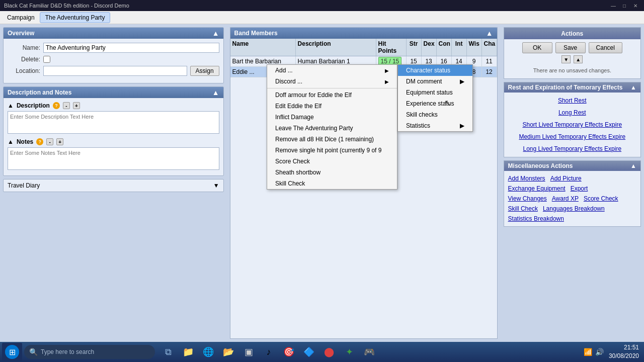 This screenshot has height=362, width=644. Describe the element at coordinates (39, 93) in the screenshot. I see `desc-notes-title: Description and Notes` at that location.